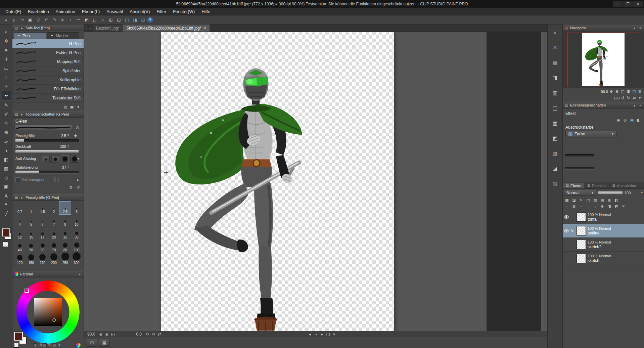 The width and height of the screenshot is (644, 348). What do you see at coordinates (628, 4) in the screenshot?
I see `maximize-button: ❐` at bounding box center [628, 4].